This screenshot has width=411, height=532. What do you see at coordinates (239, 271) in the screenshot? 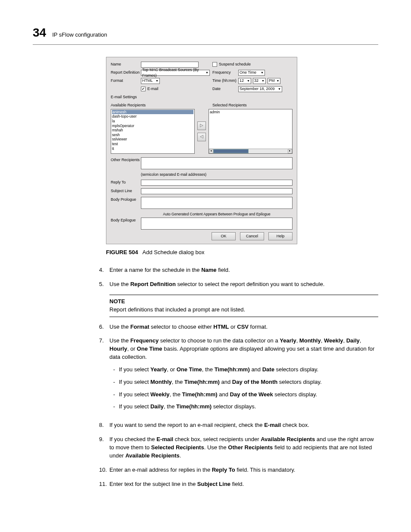
I see `step-4: 4. Enter a name for the schedule in the …` at bounding box center [239, 271].